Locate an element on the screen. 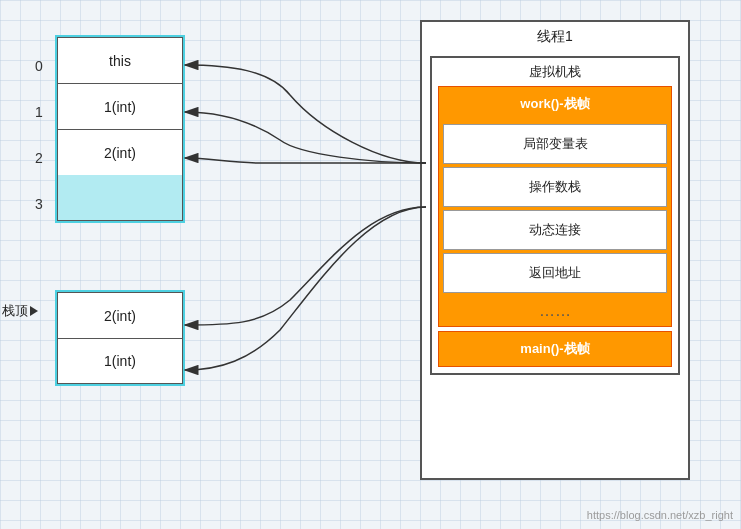  arrow-right-icon is located at coordinates (34, 311).